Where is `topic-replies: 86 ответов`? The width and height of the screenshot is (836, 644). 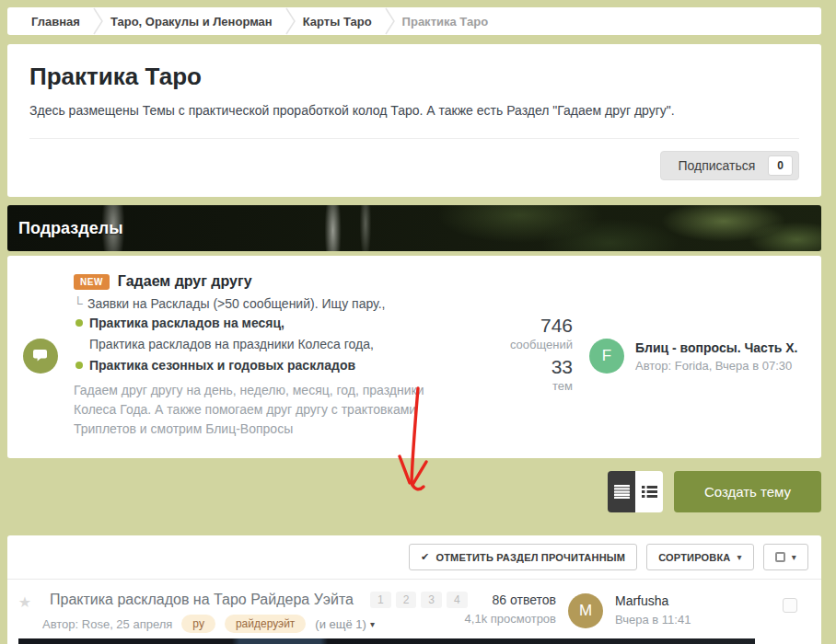 topic-replies: 86 ответов is located at coordinates (501, 600).